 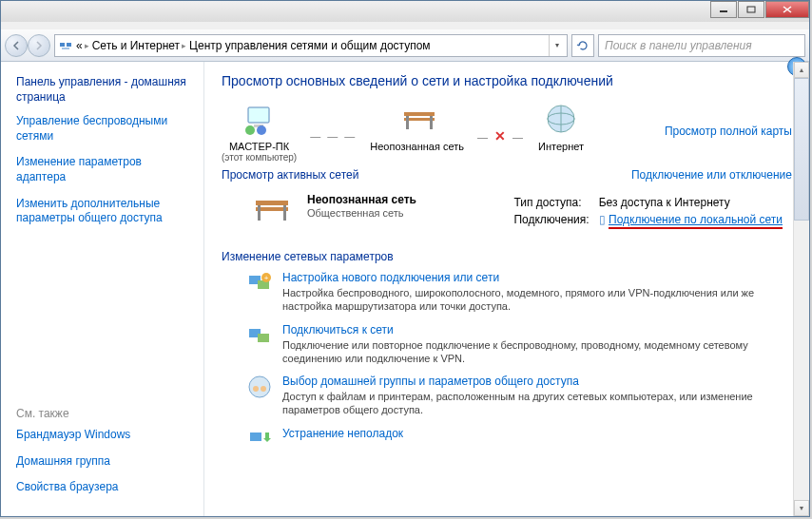 What do you see at coordinates (311, 46) in the screenshot?
I see `address-bar: «▸ Сеть и Интернет▸ Центр управления сет…` at bounding box center [311, 46].